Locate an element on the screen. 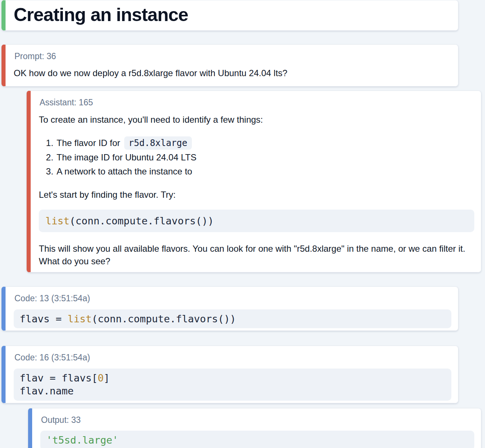 Image resolution: width=485 pixels, height=448 pixels. assistant-para-try: Let's start by finding the flavor. Try: is located at coordinates (257, 195).